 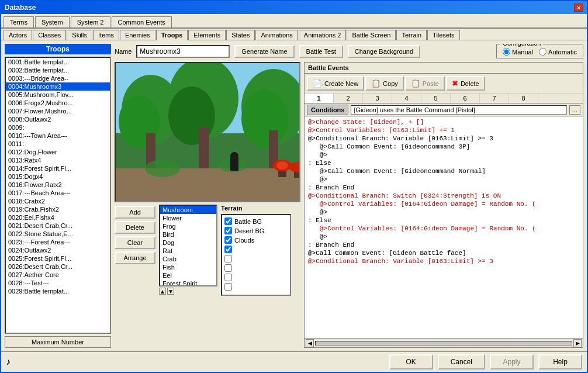 I want to click on event-tab-3: 3, so click(x=378, y=98).